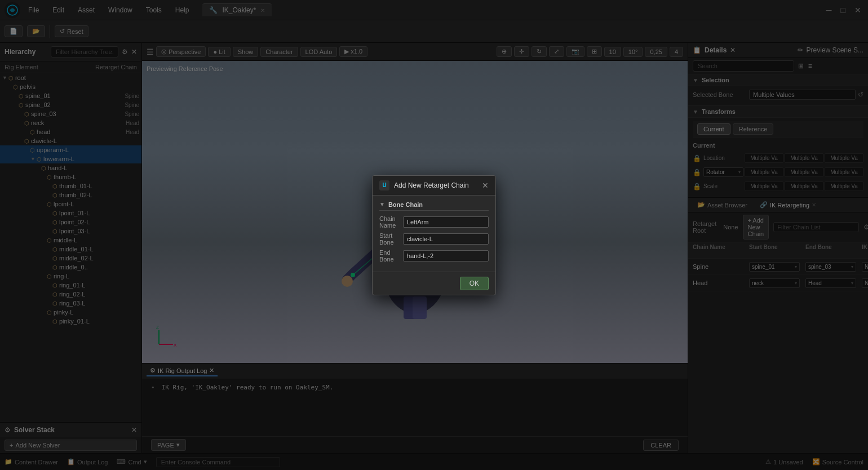 The width and height of the screenshot is (868, 470). What do you see at coordinates (384, 185) in the screenshot?
I see `modal-logo: U` at bounding box center [384, 185].